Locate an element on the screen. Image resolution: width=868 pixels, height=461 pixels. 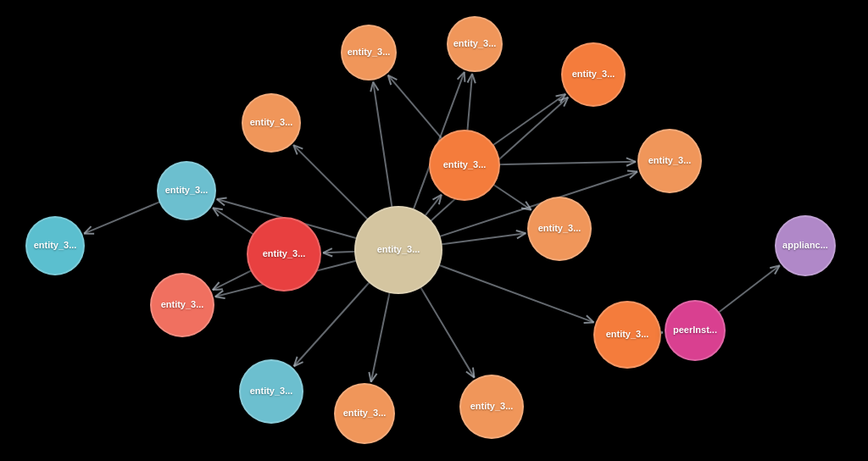
node-label-n1: entity_3... is located at coordinates (465, 164).